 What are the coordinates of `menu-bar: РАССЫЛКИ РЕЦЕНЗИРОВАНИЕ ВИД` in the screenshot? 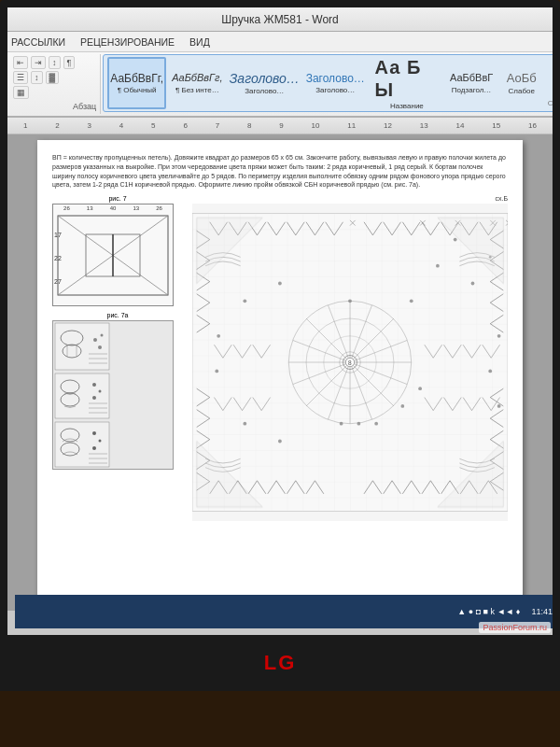 It's located at (280, 42).